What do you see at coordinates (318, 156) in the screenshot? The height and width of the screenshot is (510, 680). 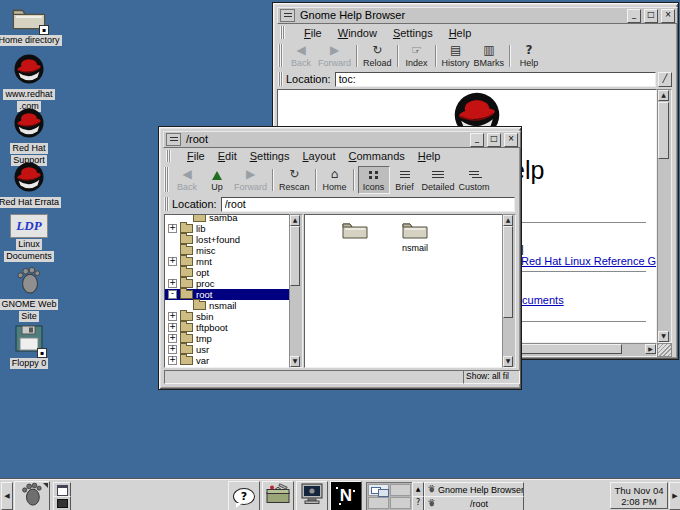 I see `menu-layout: Layout` at bounding box center [318, 156].